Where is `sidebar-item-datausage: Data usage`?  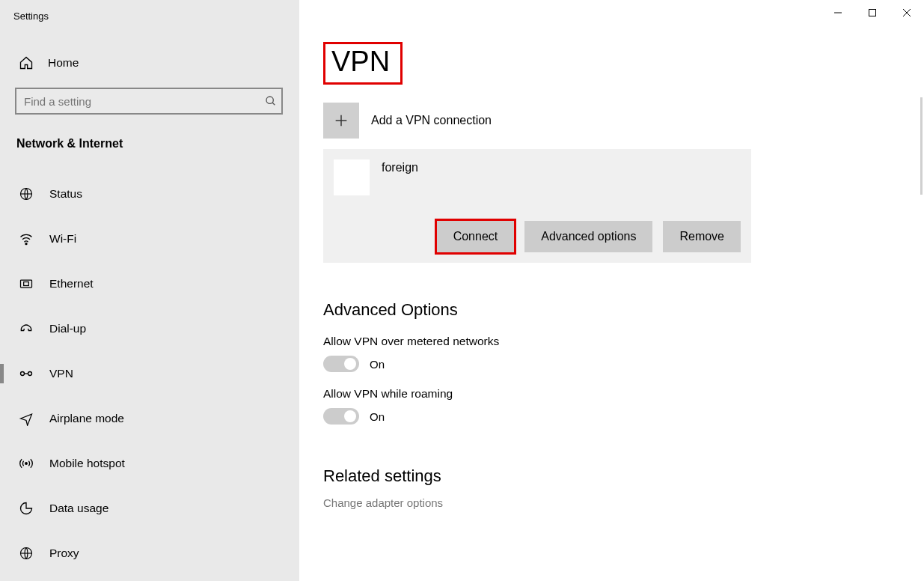 sidebar-item-datausage: Data usage is located at coordinates (150, 508).